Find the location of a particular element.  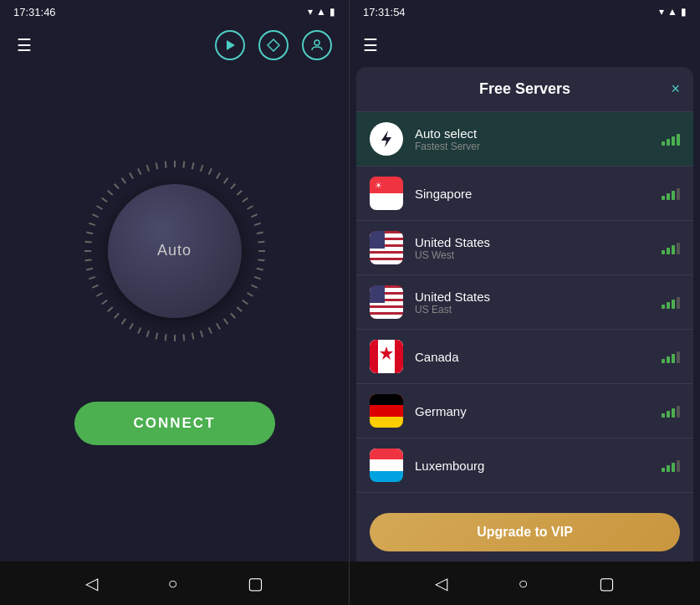

us-west-info: United States US West is located at coordinates (532, 248).